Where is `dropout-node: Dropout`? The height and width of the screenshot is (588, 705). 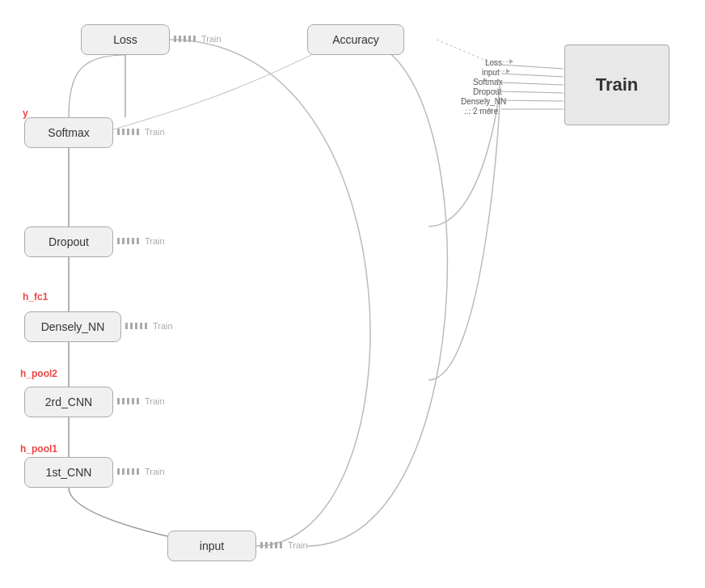 dropout-node: Dropout is located at coordinates (69, 242).